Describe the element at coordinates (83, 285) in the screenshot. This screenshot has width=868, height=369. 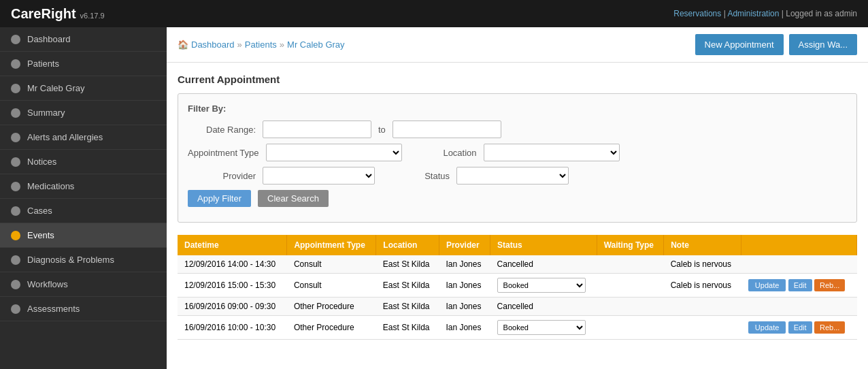
I see `sidebar-item-workflows: Workflows` at that location.